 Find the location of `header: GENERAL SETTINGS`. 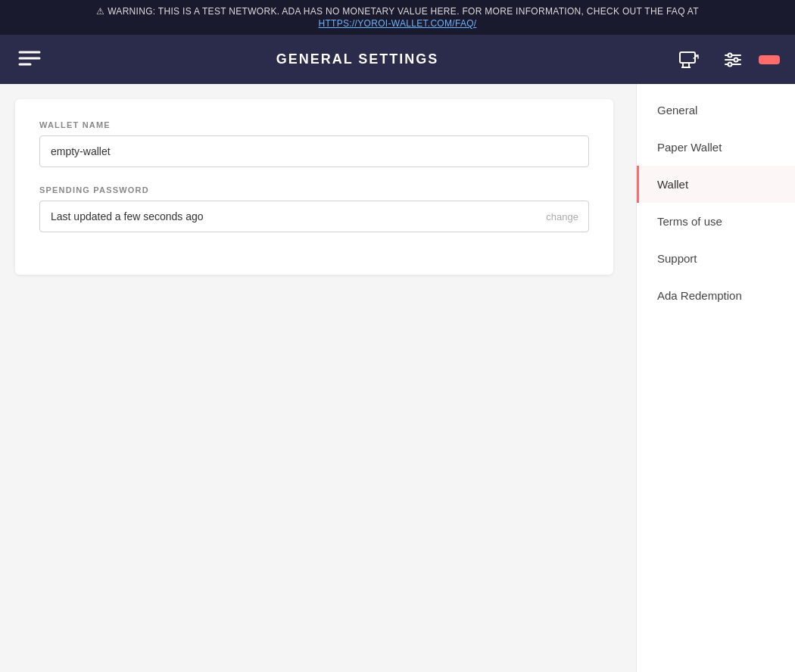

header: GENERAL SETTINGS is located at coordinates (398, 59).